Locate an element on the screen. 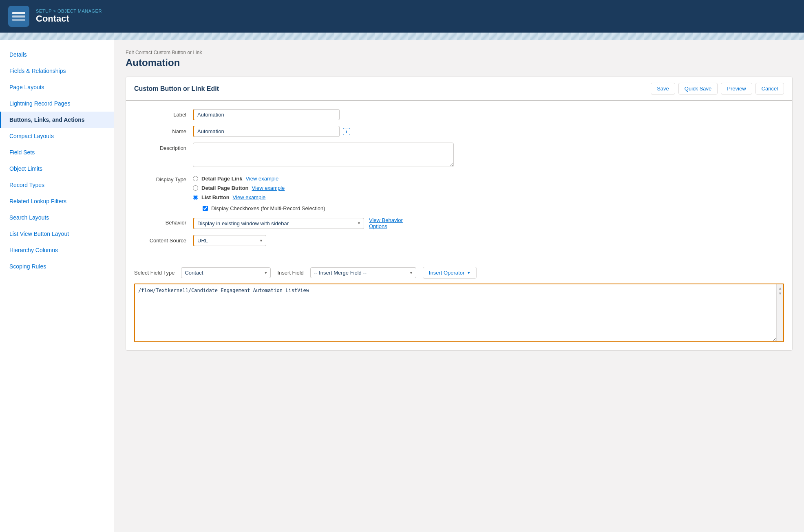  sidebar-label-lightning-record-pages: Lightning Record Pages is located at coordinates (40, 103).